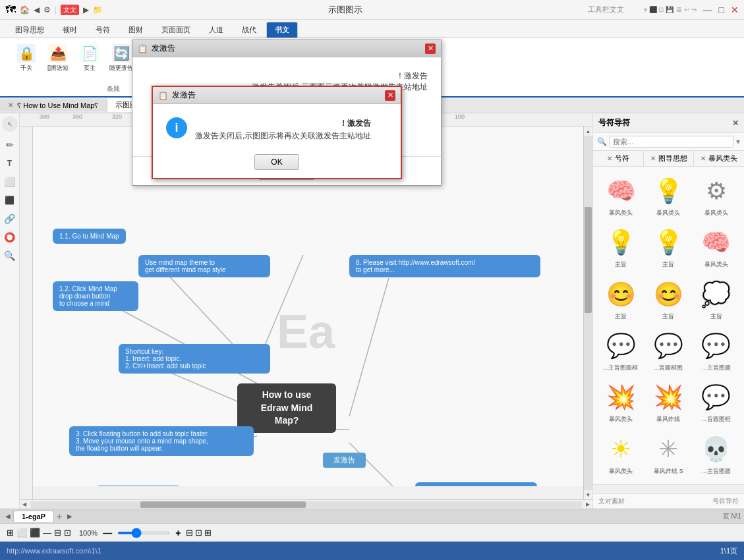 Image resolution: width=744 pixels, height=560 pixels. What do you see at coordinates (618, 158) in the screenshot?
I see `right-tab-symbol: ✕ 号符` at bounding box center [618, 158].